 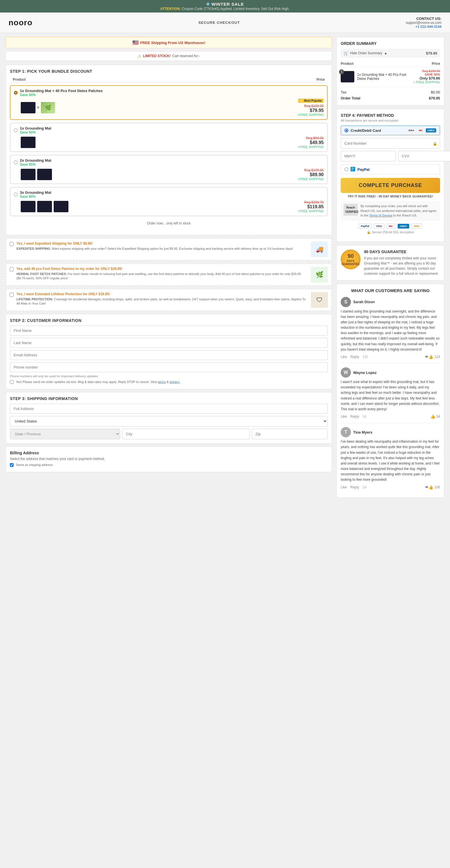 I want to click on credit-card-tab: Credit/Debit Card VISA MC AMEX, so click(x=390, y=130).